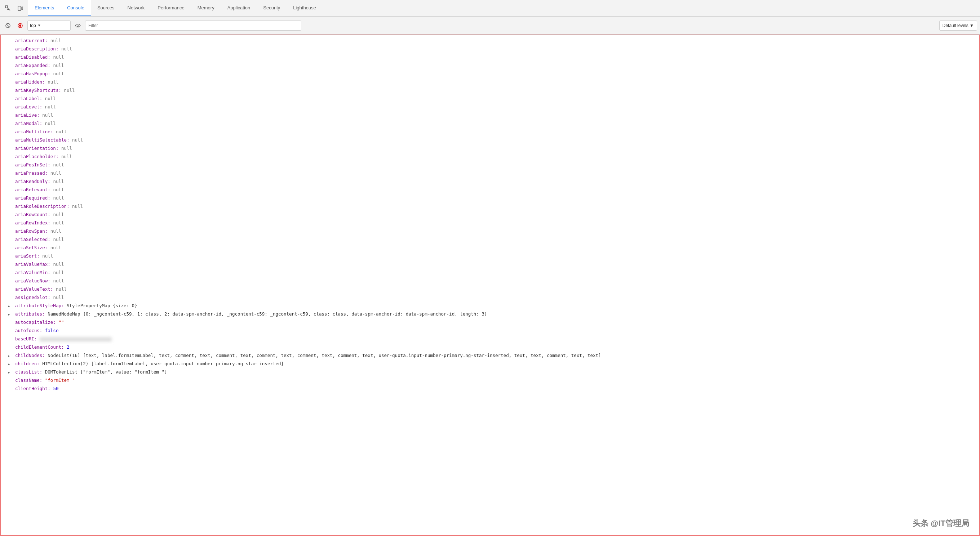 This screenshot has height=536, width=980. I want to click on level-selector: Default levels ▼, so click(958, 26).